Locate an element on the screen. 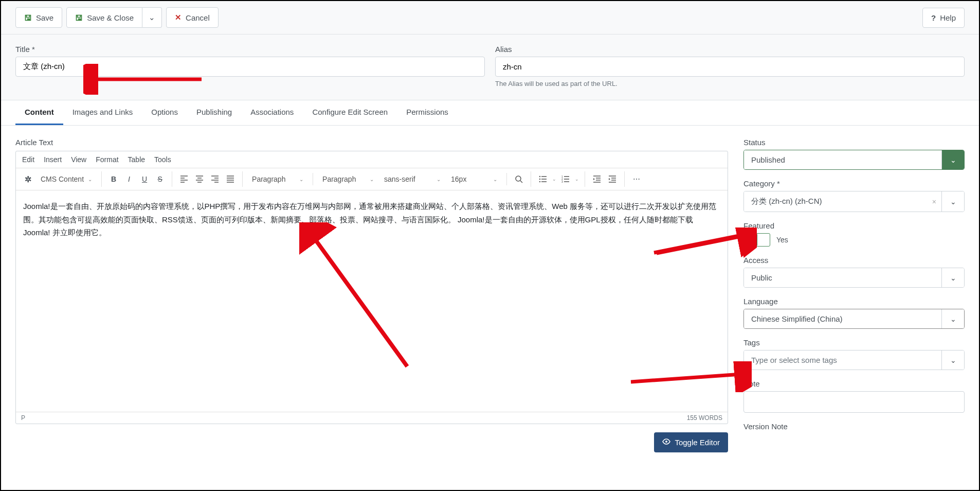 The height and width of the screenshot is (491, 980). status-label: Status is located at coordinates (854, 142).